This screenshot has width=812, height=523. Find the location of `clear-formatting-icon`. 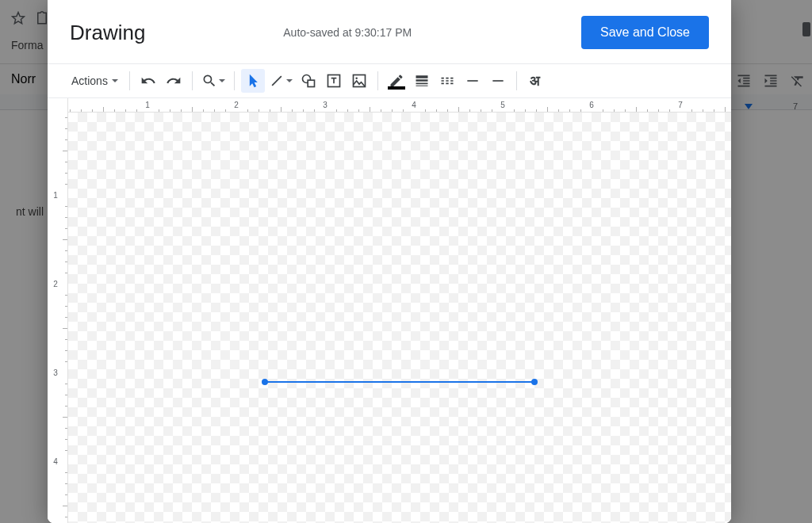

clear-formatting-icon is located at coordinates (798, 81).